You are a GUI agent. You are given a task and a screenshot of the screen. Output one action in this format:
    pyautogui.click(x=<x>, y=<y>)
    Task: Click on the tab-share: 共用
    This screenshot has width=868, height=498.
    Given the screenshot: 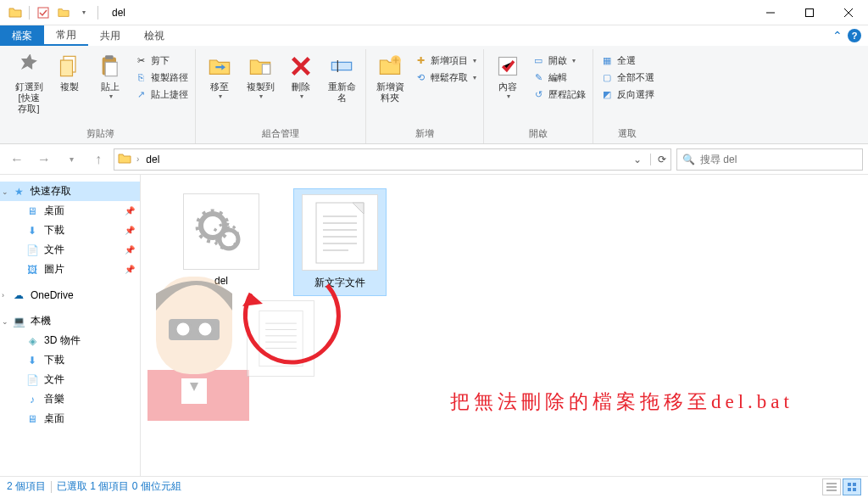 What is the action you would take?
    pyautogui.click(x=110, y=36)
    